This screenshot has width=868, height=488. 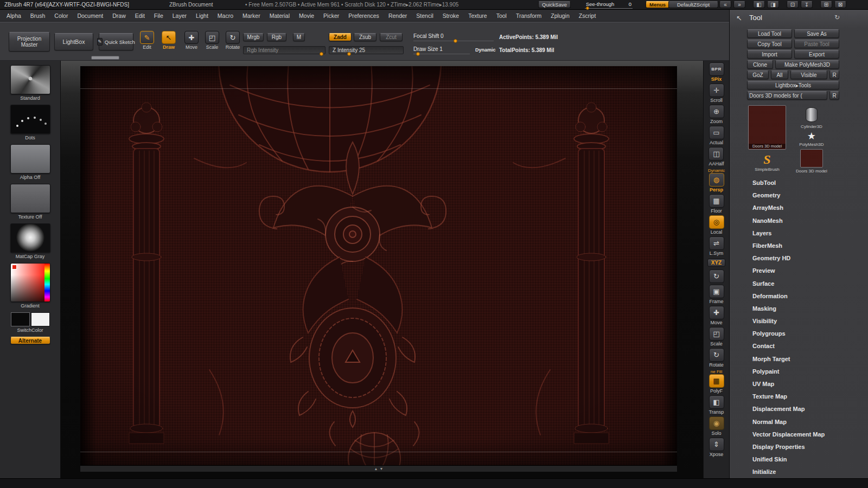 I want to click on quicksave-button: QuickSave, so click(x=554, y=4).